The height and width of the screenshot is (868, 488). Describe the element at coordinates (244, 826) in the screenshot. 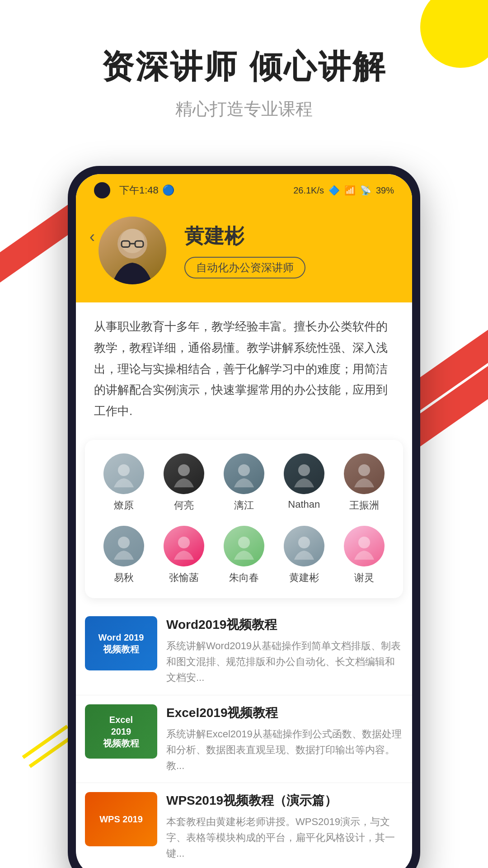

I see `course-item: WPS 2019WPS2019视频教程（演示篇）本套教程由黄建彬老师讲授。WPS…` at that location.